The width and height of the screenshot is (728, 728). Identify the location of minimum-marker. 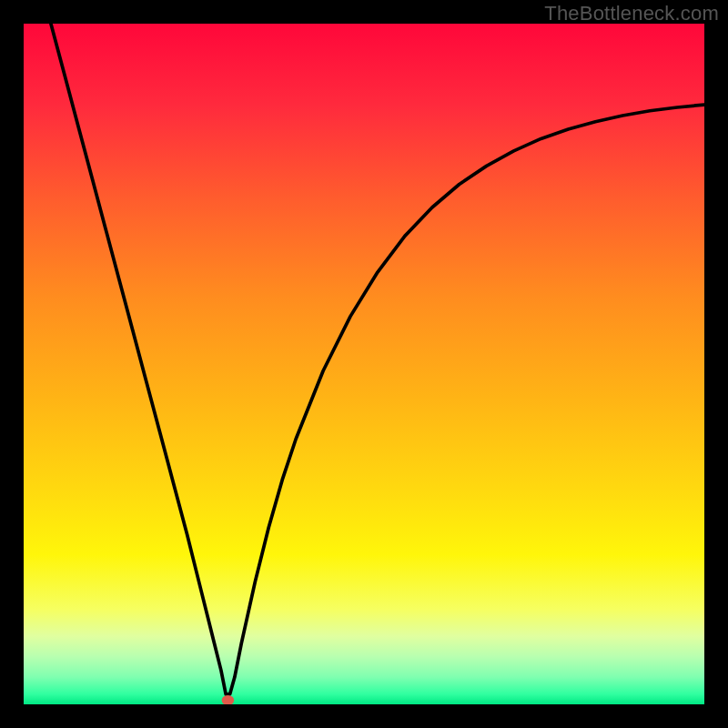
(228, 700).